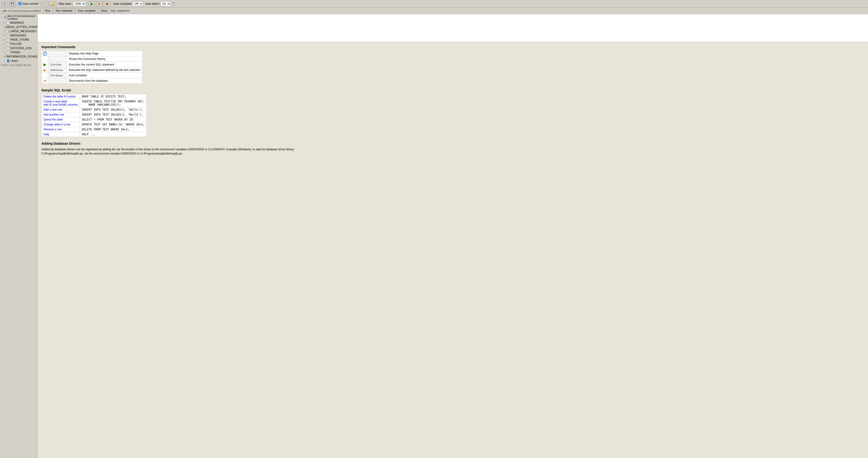  Describe the element at coordinates (4, 31) in the screenshot. I see `expand-large-messages-icon: +` at that location.